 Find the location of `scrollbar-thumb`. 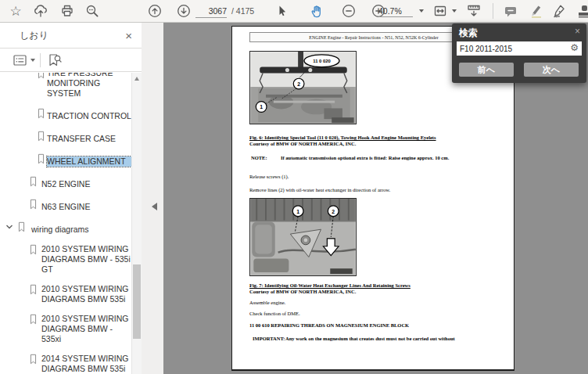

scrollbar-thumb is located at coordinates (137, 302).